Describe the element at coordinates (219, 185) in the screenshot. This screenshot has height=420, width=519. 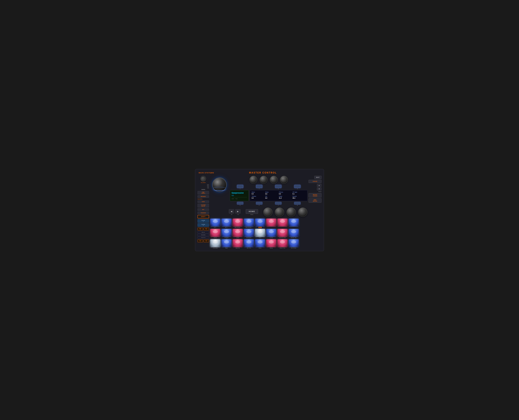
I see `main-encoder` at that location.